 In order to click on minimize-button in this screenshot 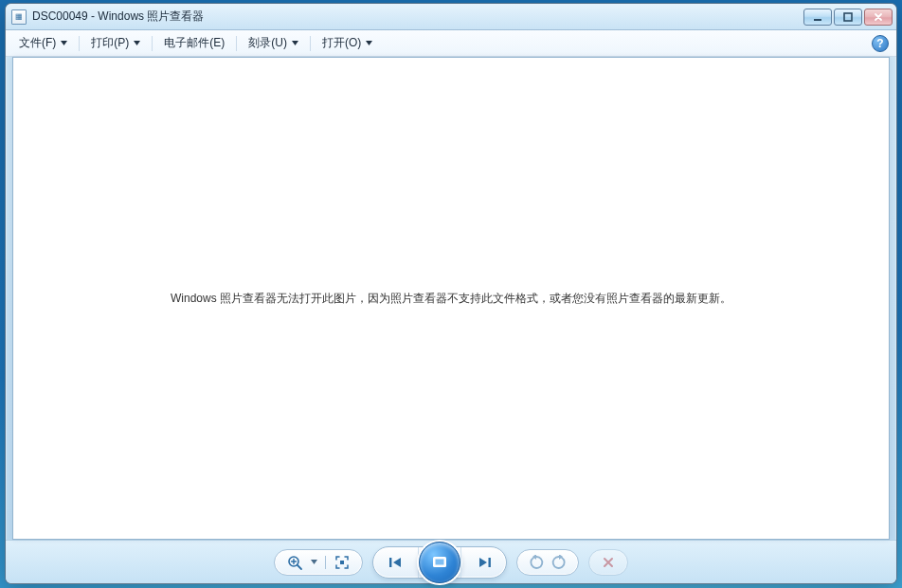, I will do `click(818, 17)`.